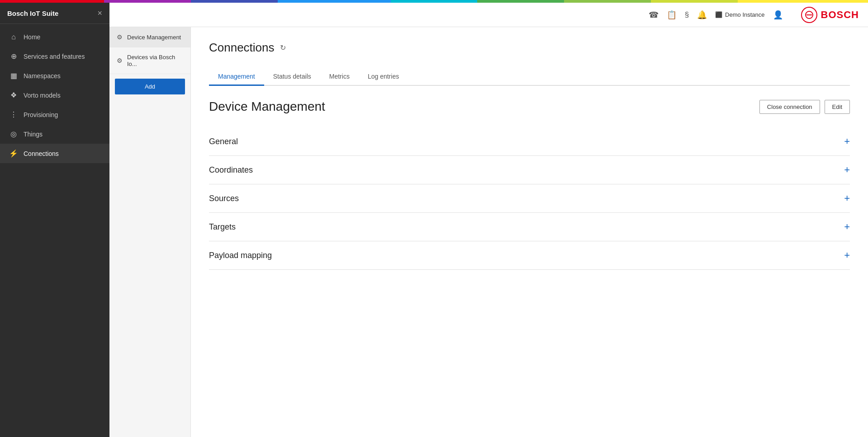 This screenshot has height=437, width=868. Describe the element at coordinates (529, 256) in the screenshot. I see `accordion-section-payload-mapping: Payload mapping +` at that location.